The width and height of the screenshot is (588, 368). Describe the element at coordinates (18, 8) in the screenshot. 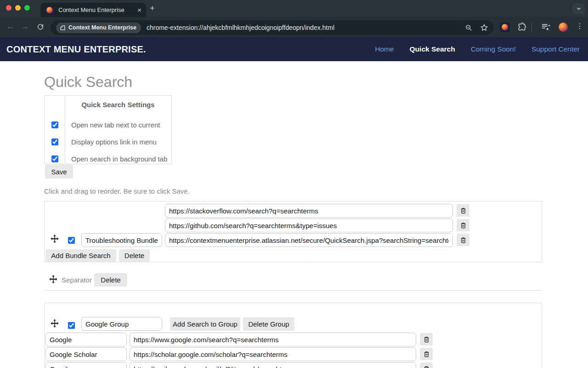

I see `window-controls` at that location.